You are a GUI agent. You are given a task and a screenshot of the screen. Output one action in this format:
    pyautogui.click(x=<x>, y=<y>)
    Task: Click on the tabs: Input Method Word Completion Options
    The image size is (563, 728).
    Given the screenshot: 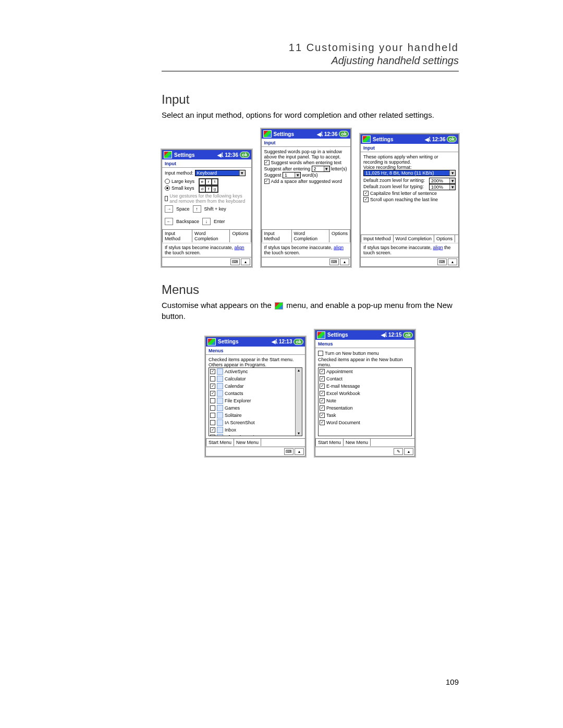 What is the action you would take?
    pyautogui.click(x=206, y=236)
    